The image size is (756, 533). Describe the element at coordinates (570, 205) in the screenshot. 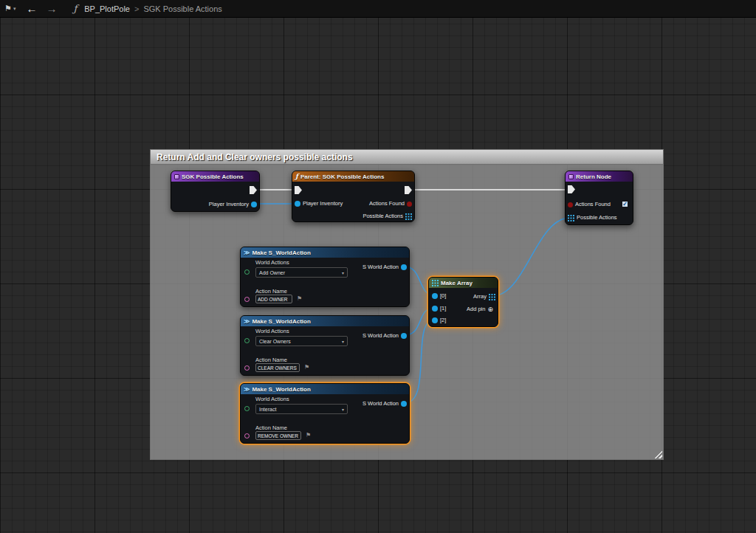

I see `actions-found-in-pin` at that location.